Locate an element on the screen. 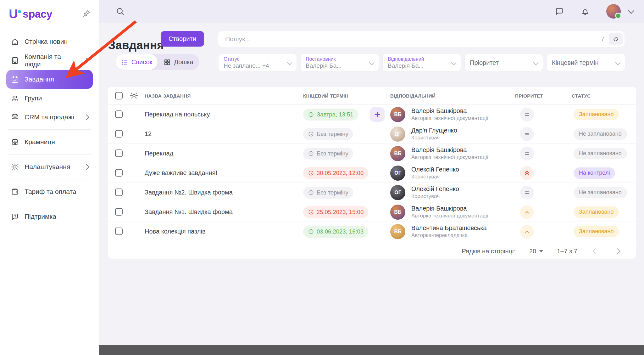  sidebar-item-crm-sales: CRM та продажі is located at coordinates (50, 117).